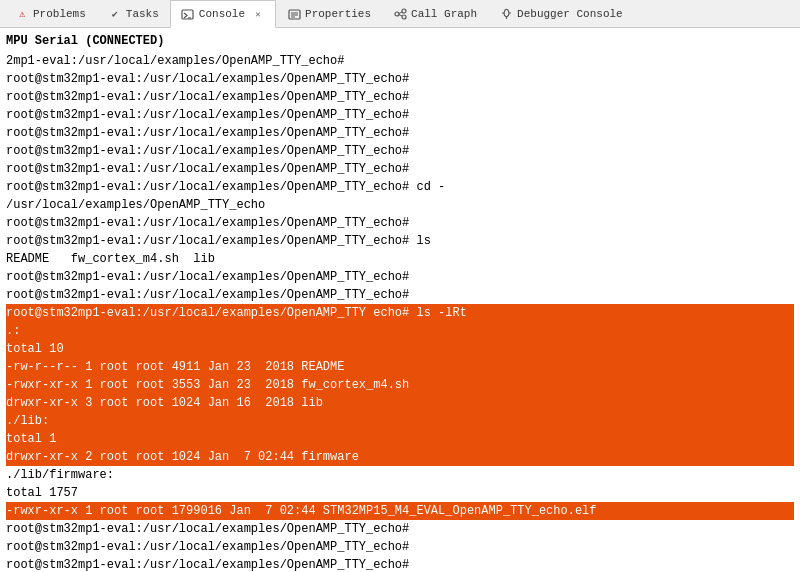 Image resolution: width=800 pixels, height=572 pixels. Describe the element at coordinates (400, 367) in the screenshot. I see `console-line: -rw-r--r-- 1 root root 4911 Jan 23 2018 …` at that location.